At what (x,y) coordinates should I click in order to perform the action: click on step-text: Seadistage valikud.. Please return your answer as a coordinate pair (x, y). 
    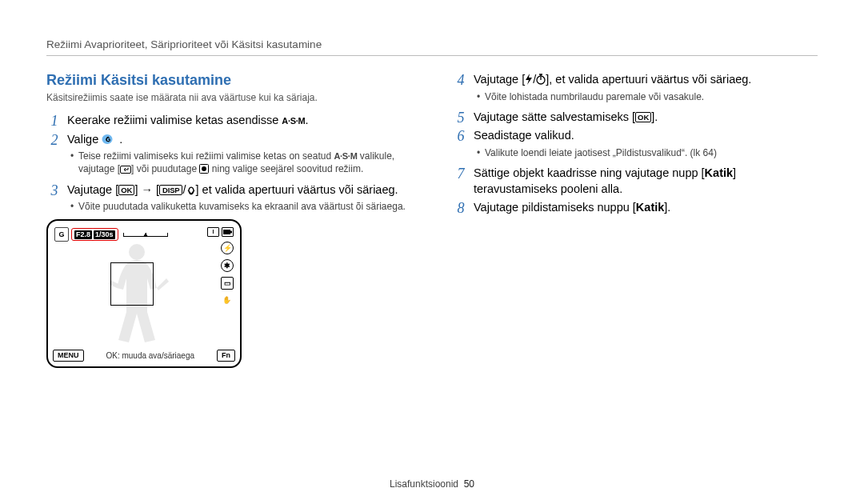
    Looking at the image, I should click on (524, 135).